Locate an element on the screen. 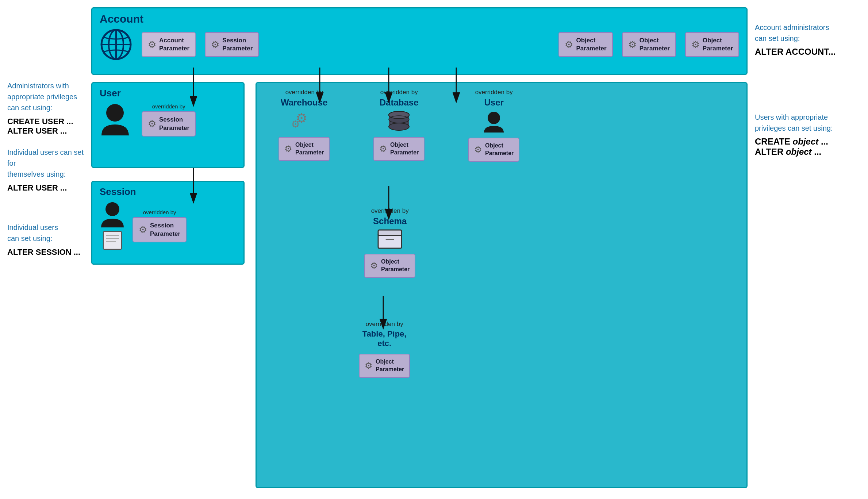  user-obj-column: overridden by User ⚙ ObjectParameter is located at coordinates (494, 125).